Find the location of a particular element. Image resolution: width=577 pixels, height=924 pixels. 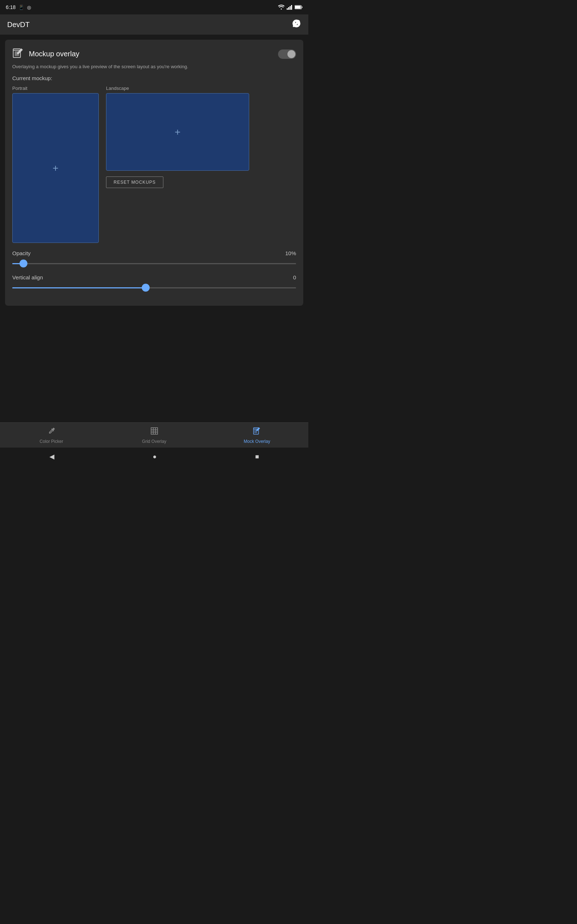

vertical-align-fill is located at coordinates (79, 288).